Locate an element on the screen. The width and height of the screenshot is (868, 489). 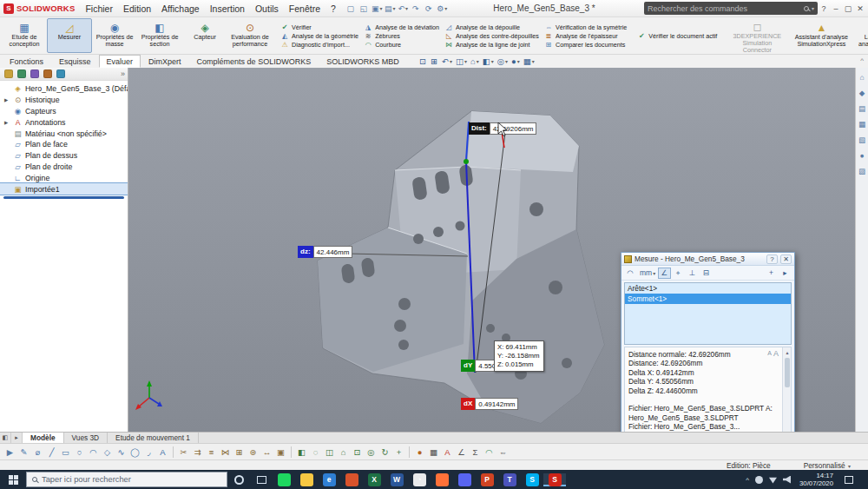
file-explorer-icon: ▦ is located at coordinates (863, 123).